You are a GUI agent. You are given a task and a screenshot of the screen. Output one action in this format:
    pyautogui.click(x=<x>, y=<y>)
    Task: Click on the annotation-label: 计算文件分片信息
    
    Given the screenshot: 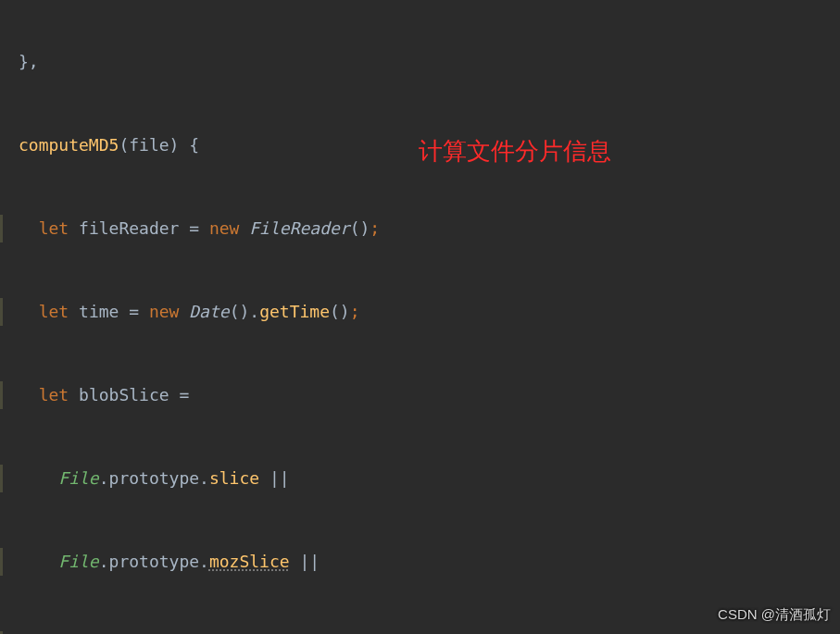 What is the action you would take?
    pyautogui.click(x=515, y=151)
    